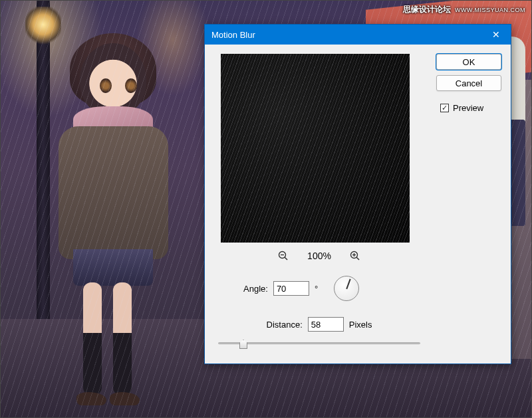  What do you see at coordinates (346, 35) in the screenshot?
I see `dialog-title: Motion Blur` at bounding box center [346, 35].